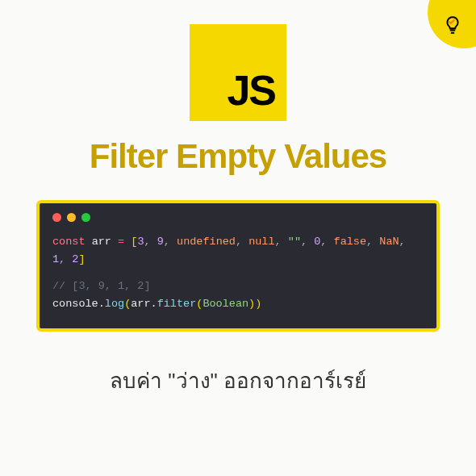 Image resolution: width=476 pixels, height=476 pixels. What do you see at coordinates (238, 73) in the screenshot?
I see `js-logo: JS` at bounding box center [238, 73].